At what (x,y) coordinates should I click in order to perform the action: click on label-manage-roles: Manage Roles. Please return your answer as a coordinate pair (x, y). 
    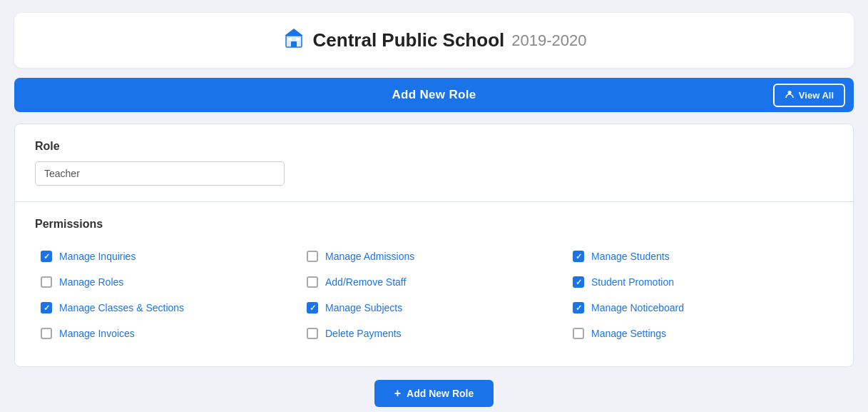
    Looking at the image, I should click on (91, 282).